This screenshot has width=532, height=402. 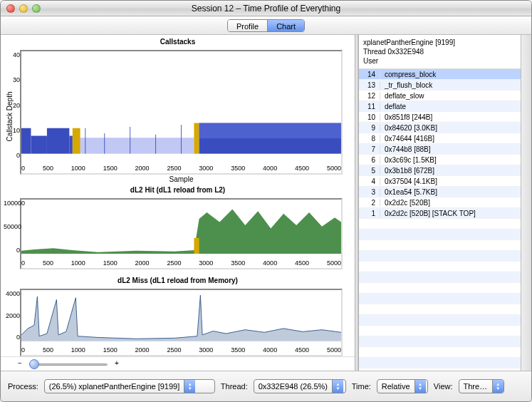 I want to click on process-value: (26.5%) xplanetPantherEngine [9199], so click(x=114, y=386).